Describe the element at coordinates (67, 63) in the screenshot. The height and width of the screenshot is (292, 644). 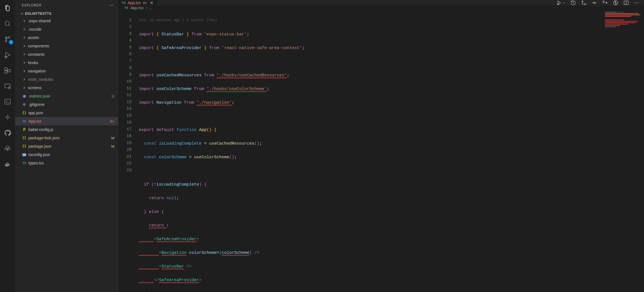
I see `folder-hooks: hooks` at that location.